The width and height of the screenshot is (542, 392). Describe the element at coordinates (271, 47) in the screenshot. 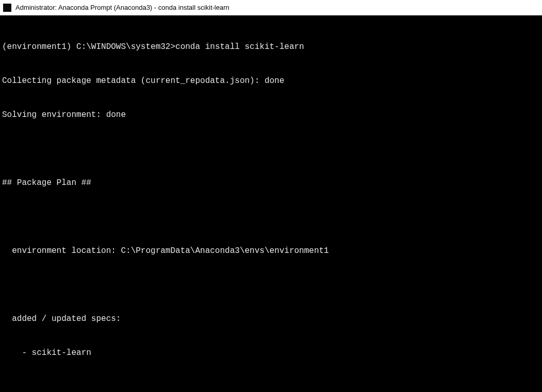

I see `prompt-line: (environment1) C:\WINDOWS\system32>conda…` at that location.